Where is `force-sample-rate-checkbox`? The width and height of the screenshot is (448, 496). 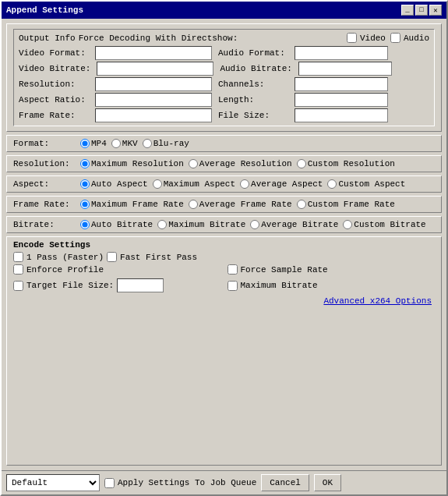 force-sample-rate-checkbox is located at coordinates (232, 270).